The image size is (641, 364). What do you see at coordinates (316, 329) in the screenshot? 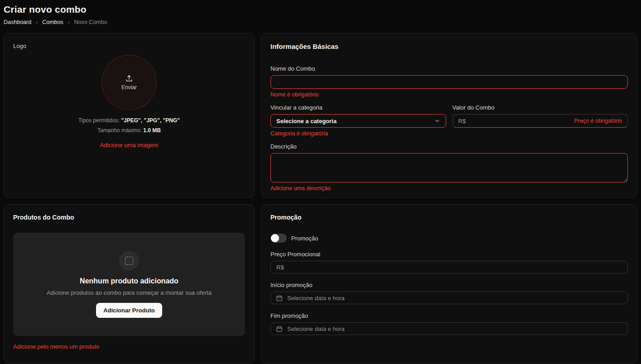
I see `promo-end-placeholder: Selecione data e hora` at bounding box center [316, 329].